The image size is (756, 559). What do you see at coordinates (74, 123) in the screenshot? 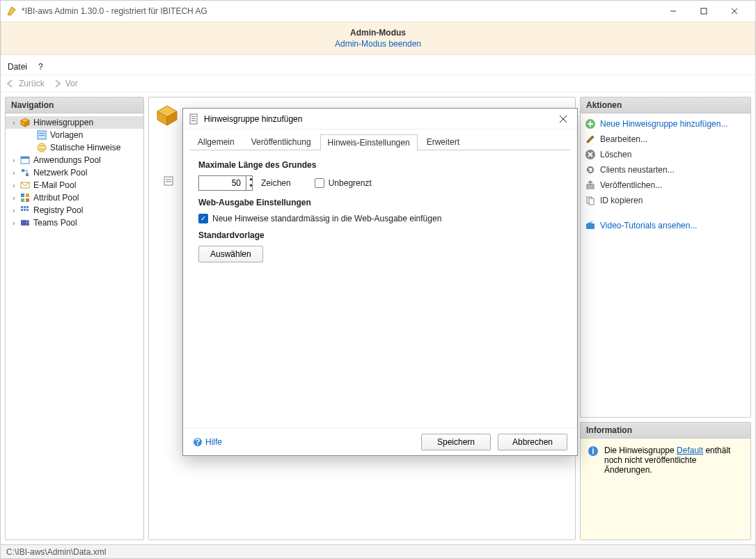
I see `nav-item: ›Hinweisgruppen` at bounding box center [74, 123].